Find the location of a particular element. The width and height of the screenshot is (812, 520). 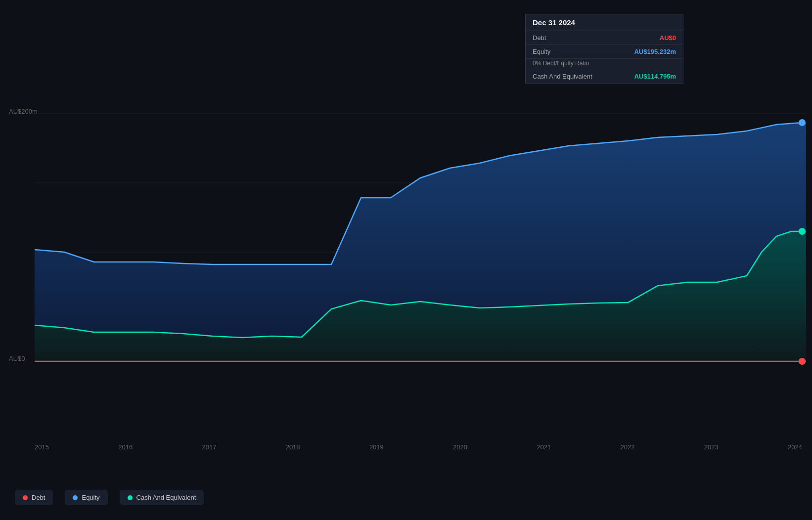

debt-endpoint is located at coordinates (802, 361).